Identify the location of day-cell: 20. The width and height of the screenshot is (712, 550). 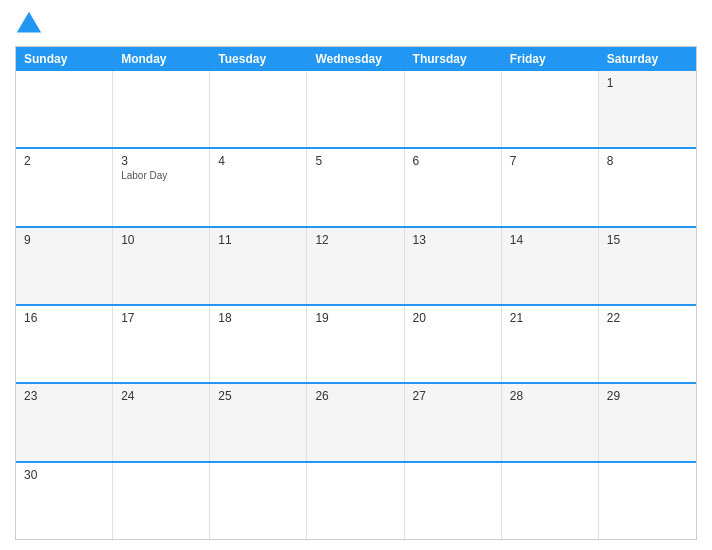
(454, 344).